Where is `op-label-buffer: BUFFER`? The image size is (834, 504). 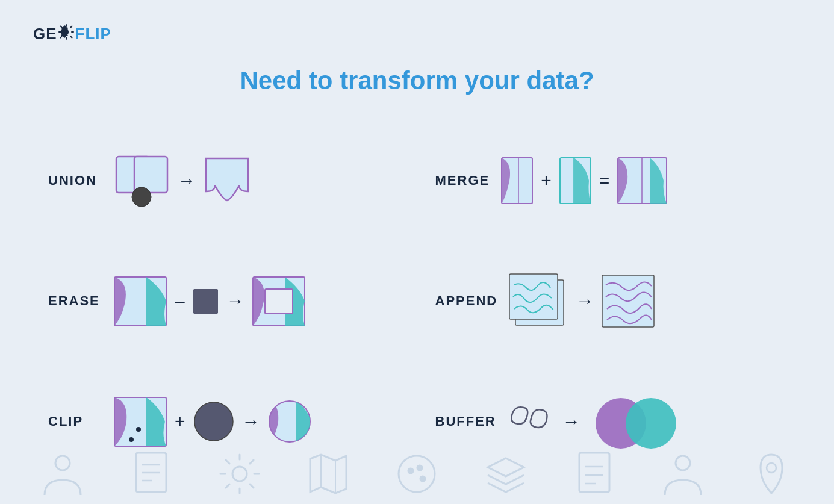
op-label-buffer: BUFFER is located at coordinates (466, 422).